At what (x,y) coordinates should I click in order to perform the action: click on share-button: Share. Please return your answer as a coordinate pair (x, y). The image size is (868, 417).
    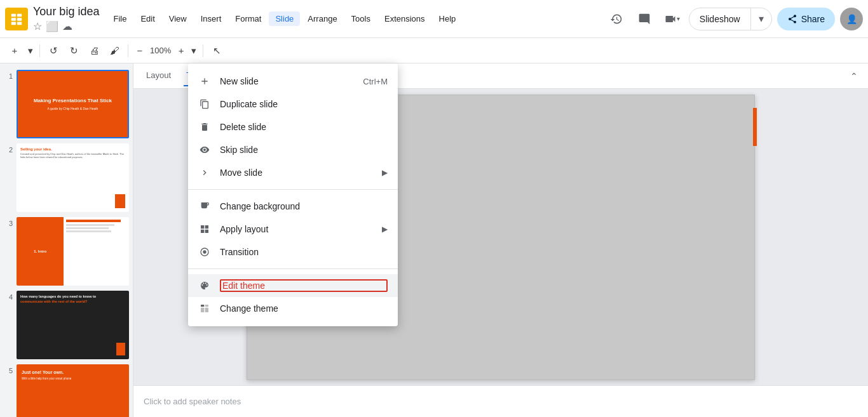
    Looking at the image, I should click on (806, 19).